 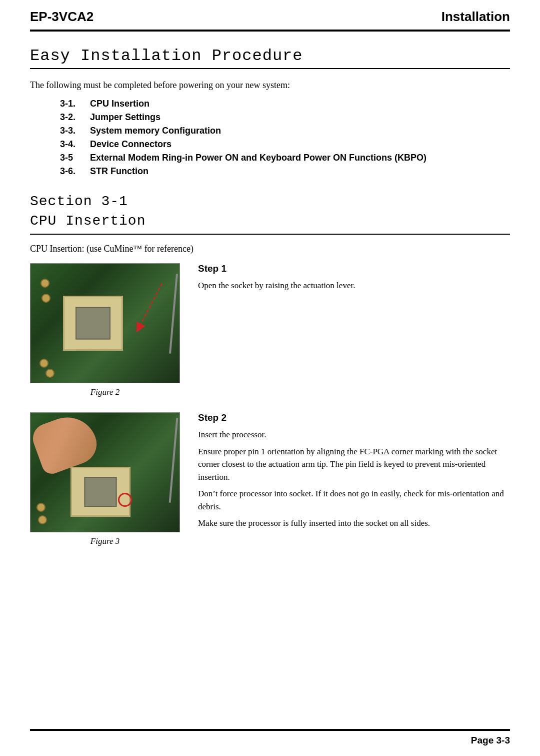 What do you see at coordinates (270, 16) in the screenshot?
I see `page-header: EP-3VCA2 Installation` at bounding box center [270, 16].